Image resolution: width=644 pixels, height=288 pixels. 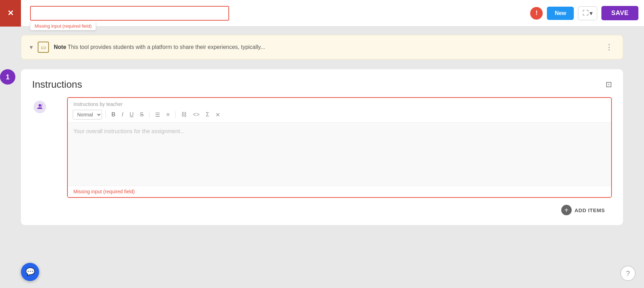 What do you see at coordinates (30, 272) in the screenshot?
I see `chat-button: 💬` at bounding box center [30, 272].